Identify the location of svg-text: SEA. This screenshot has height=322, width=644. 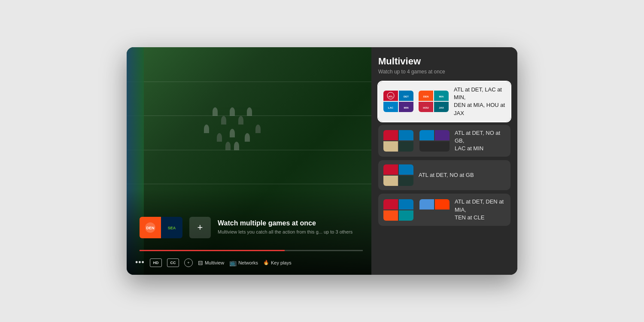
(172, 228).